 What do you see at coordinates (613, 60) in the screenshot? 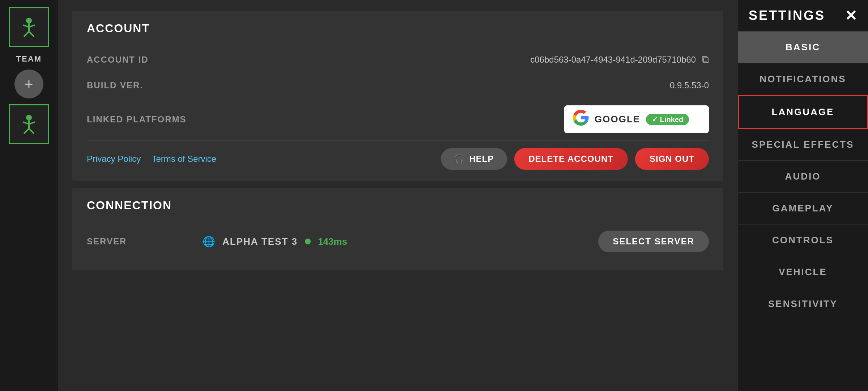
I see `account-id-text: c06bd563-0a47-4943-941d-209d75710b60` at bounding box center [613, 60].